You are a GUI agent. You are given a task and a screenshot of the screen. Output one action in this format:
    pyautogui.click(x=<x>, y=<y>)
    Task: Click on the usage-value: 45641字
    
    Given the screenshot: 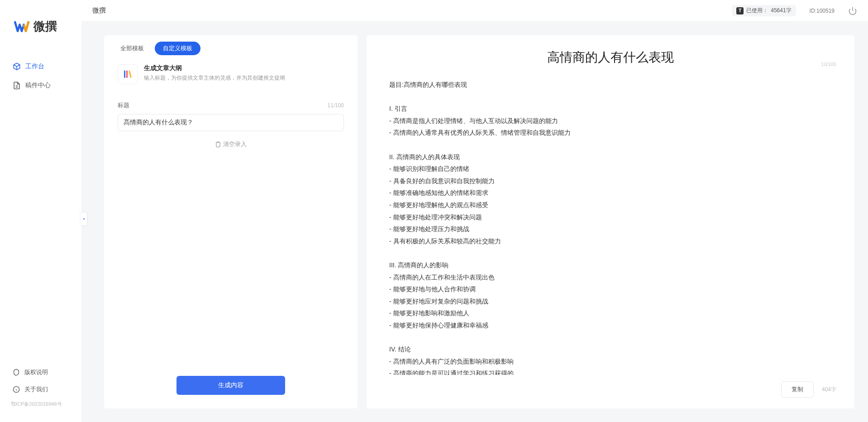 What is the action you would take?
    pyautogui.click(x=781, y=11)
    